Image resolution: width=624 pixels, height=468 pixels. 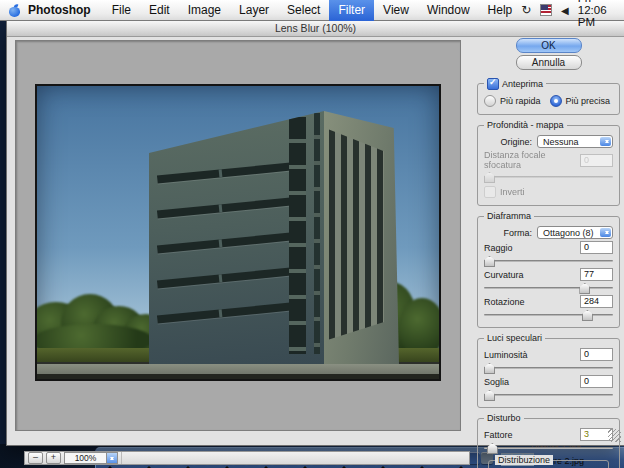 What do you see at coordinates (509, 216) in the screenshot?
I see `iris-title: Diaframma` at bounding box center [509, 216].